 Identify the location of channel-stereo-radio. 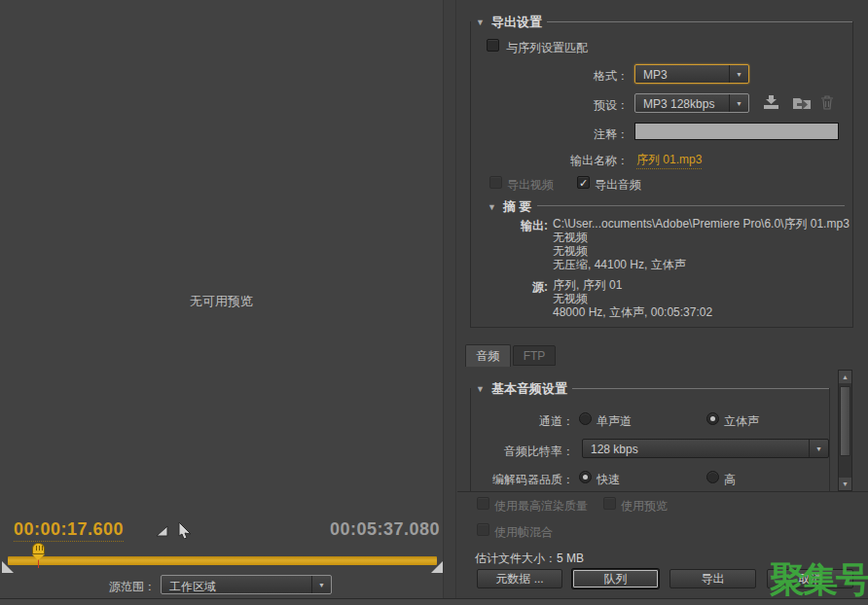
(712, 418).